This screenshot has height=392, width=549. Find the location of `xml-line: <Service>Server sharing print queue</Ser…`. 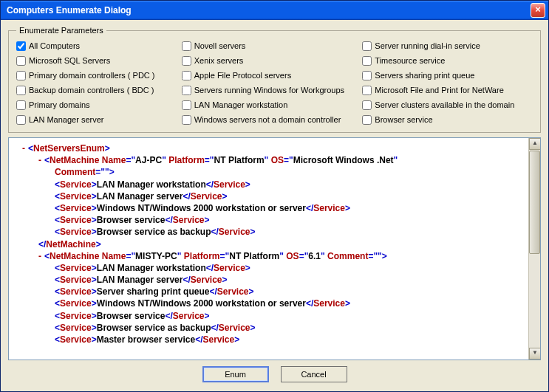

xml-line: <Service>Server sharing print queue</Ser… is located at coordinates (269, 292).